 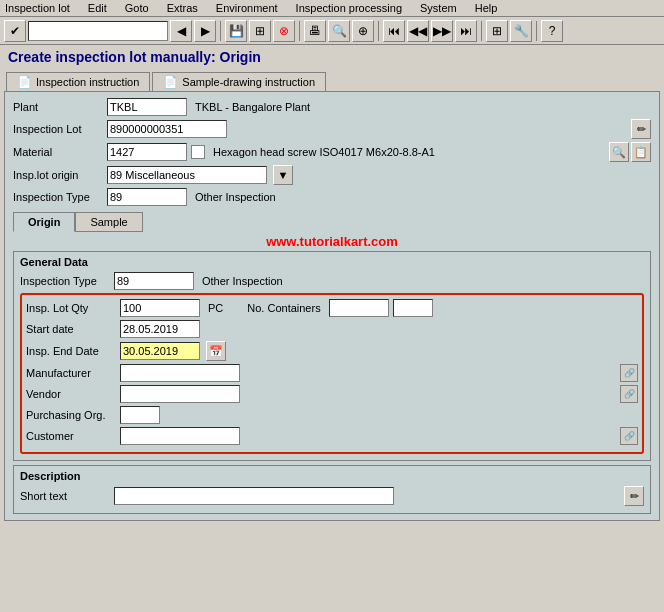 What do you see at coordinates (332, 175) in the screenshot?
I see `insp-lot-origin-row: Insp.lot origin ▼` at bounding box center [332, 175].